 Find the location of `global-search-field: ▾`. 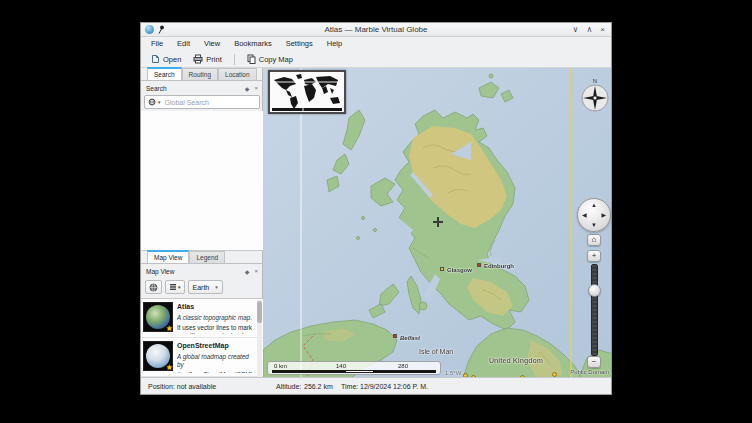

global-search-field: ▾ is located at coordinates (202, 102).